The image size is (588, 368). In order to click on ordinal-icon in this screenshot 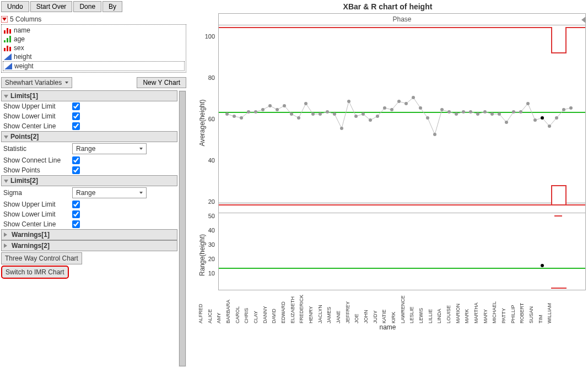, I will do `click(8, 39)`.